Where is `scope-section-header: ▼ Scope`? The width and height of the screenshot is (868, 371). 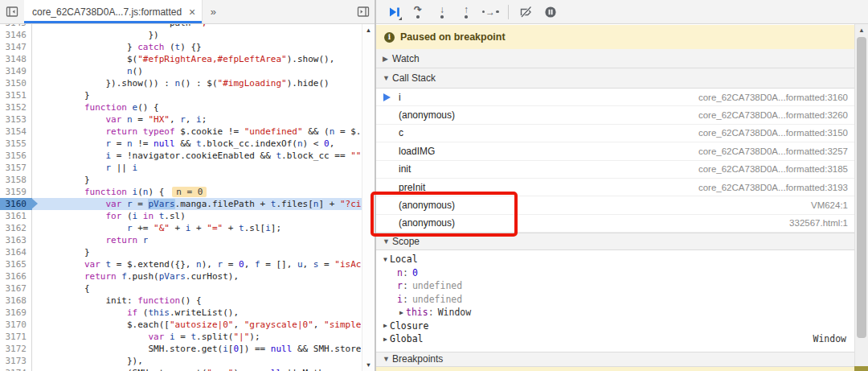 scope-section-header: ▼ Scope is located at coordinates (616, 241).